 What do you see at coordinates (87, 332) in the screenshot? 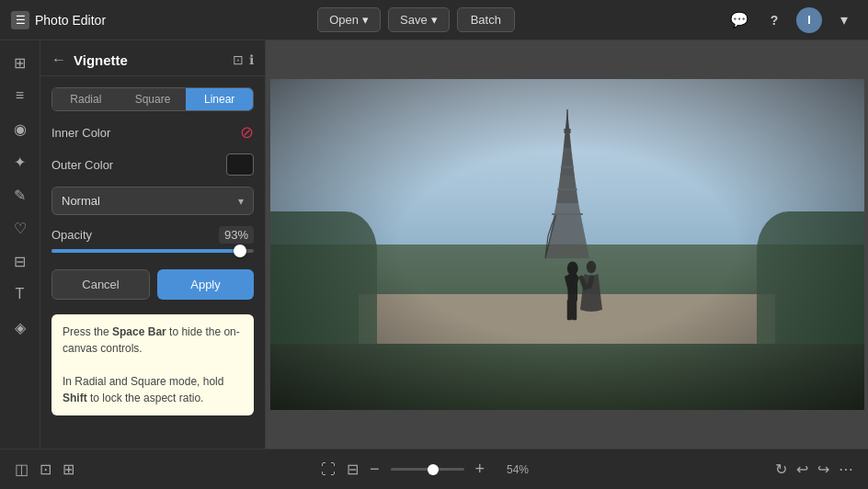
I see `hint-line1-pre: Press the` at bounding box center [87, 332].